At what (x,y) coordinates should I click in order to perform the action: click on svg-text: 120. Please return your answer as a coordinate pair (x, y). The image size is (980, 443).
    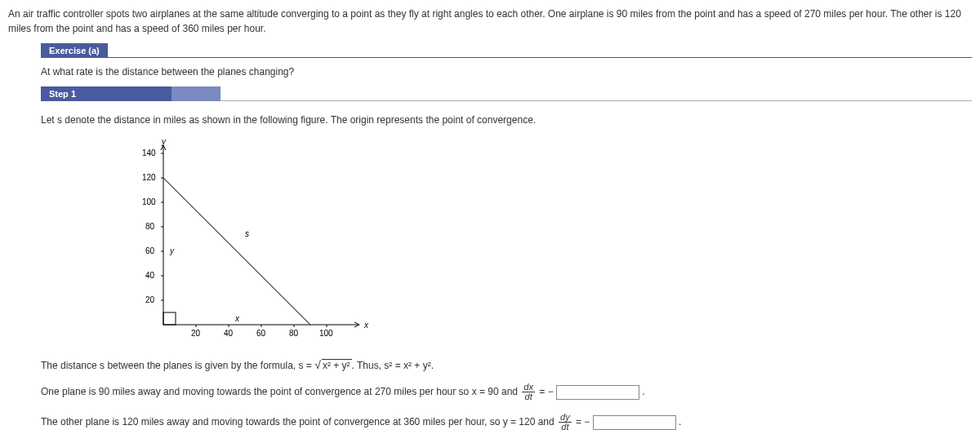
    Looking at the image, I should click on (149, 178).